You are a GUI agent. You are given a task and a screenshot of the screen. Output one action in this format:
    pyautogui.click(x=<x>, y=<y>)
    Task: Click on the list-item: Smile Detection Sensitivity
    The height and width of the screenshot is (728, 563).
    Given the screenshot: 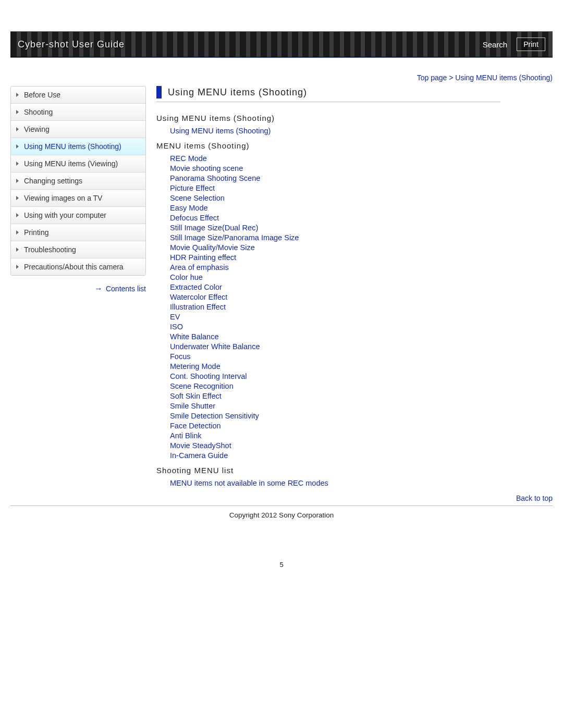 What is the action you would take?
    pyautogui.click(x=335, y=416)
    